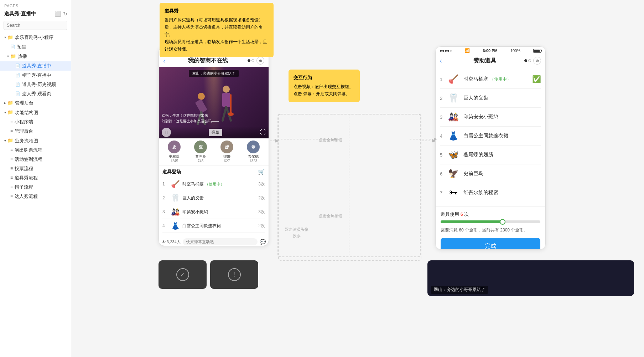  Describe the element at coordinates (36, 121) in the screenshot. I see `sidebar-tree: ▾ 📁 欢乐喜剧秀-小程序 ▾ 📄 预告 ▾ 📁 热播 ▾ 📄 道具秀-直播中 …` at that location.